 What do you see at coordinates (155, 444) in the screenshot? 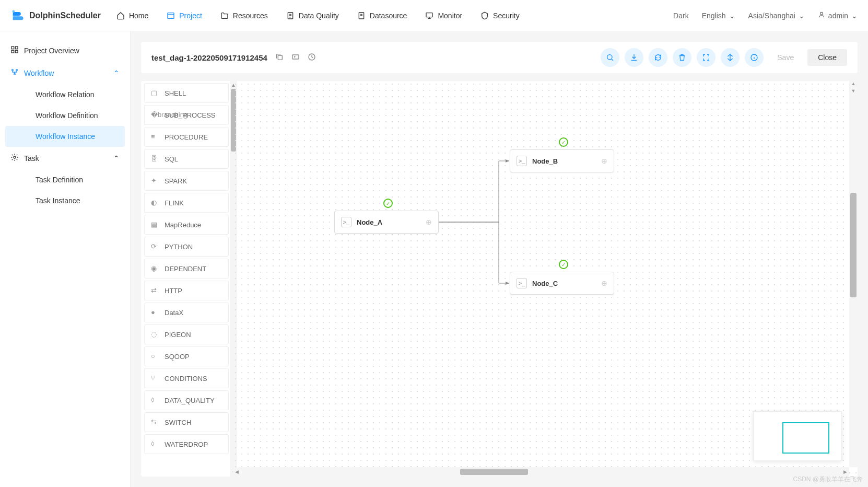
I see `waterdrop-icon: ◊` at bounding box center [155, 444].